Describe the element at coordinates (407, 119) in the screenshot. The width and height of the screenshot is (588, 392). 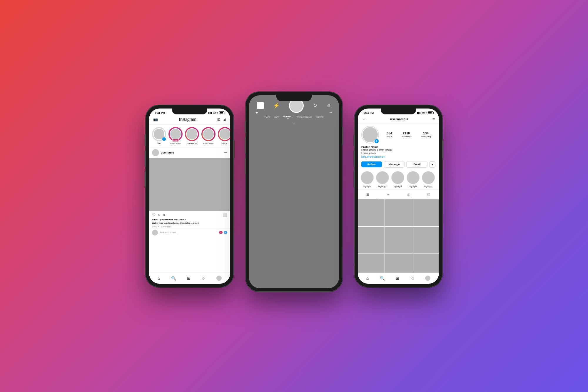
I see `username-chevron-icon: ▾` at that location.